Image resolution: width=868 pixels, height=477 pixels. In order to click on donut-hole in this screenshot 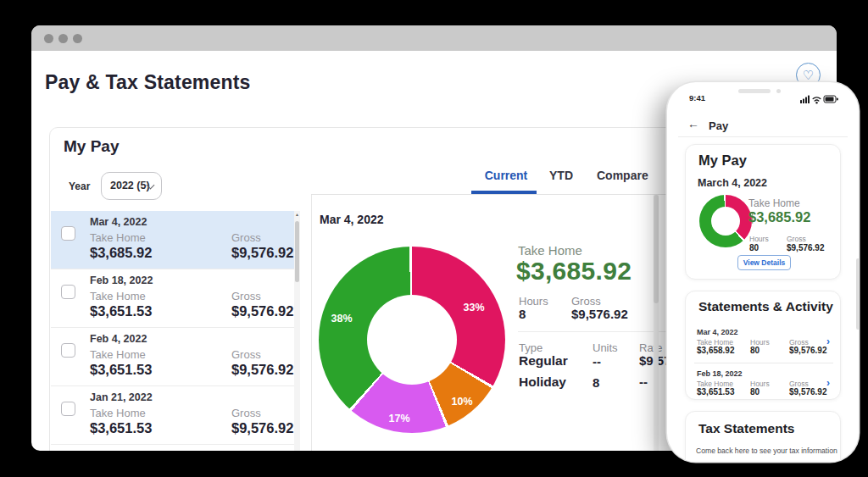, I will do `click(726, 221)`.